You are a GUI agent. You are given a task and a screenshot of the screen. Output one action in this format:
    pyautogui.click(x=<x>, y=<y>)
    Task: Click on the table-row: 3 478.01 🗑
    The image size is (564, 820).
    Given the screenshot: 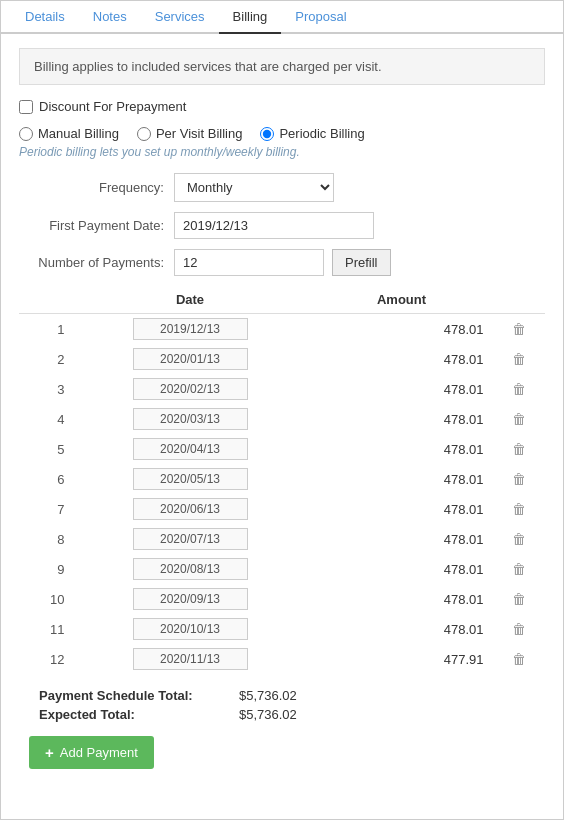 What is the action you would take?
    pyautogui.click(x=282, y=389)
    